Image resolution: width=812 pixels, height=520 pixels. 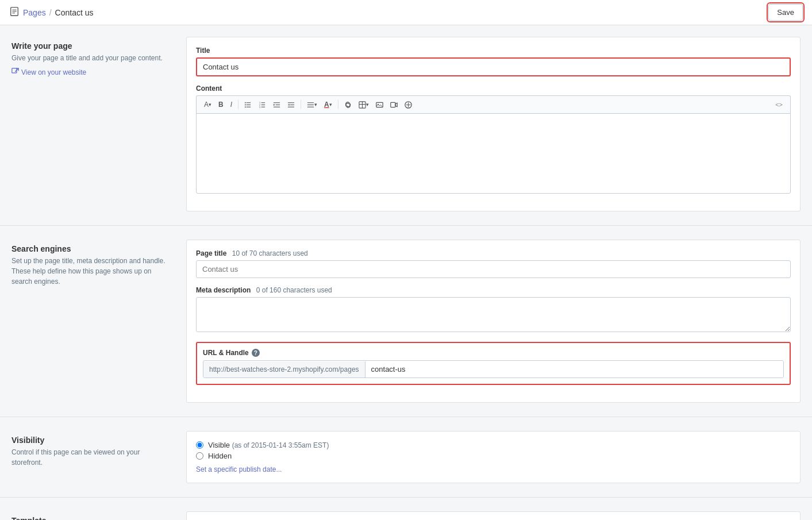 I want to click on title-group: Title, so click(x=493, y=61).